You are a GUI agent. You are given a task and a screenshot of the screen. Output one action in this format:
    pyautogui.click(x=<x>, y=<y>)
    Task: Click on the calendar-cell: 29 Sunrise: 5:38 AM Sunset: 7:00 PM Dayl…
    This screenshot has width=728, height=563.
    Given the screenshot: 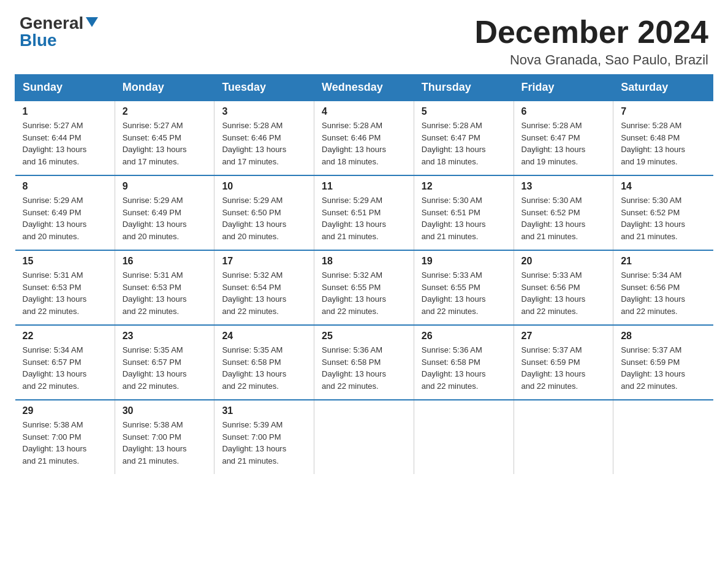 What is the action you would take?
    pyautogui.click(x=65, y=437)
    